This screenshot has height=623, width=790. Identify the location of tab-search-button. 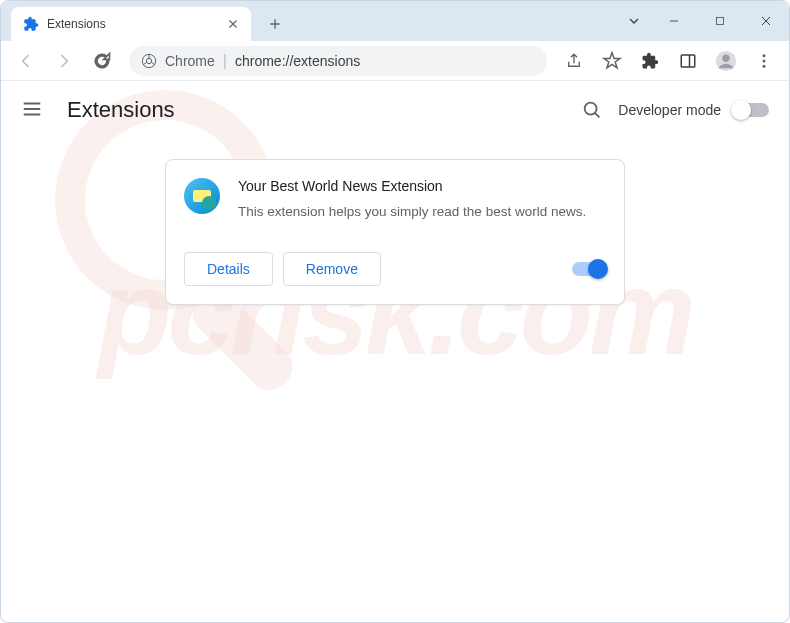
(634, 21).